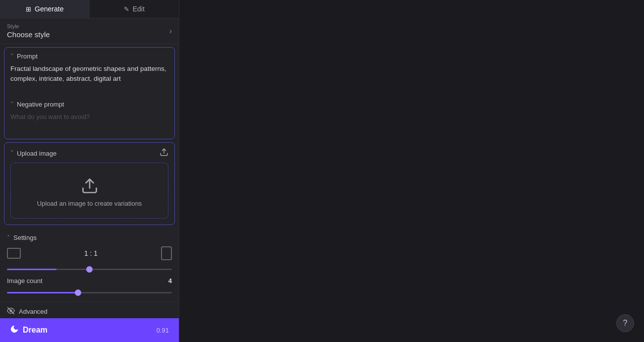  Describe the element at coordinates (22, 238) in the screenshot. I see `settings-title-row: ˅ Settings` at that location.